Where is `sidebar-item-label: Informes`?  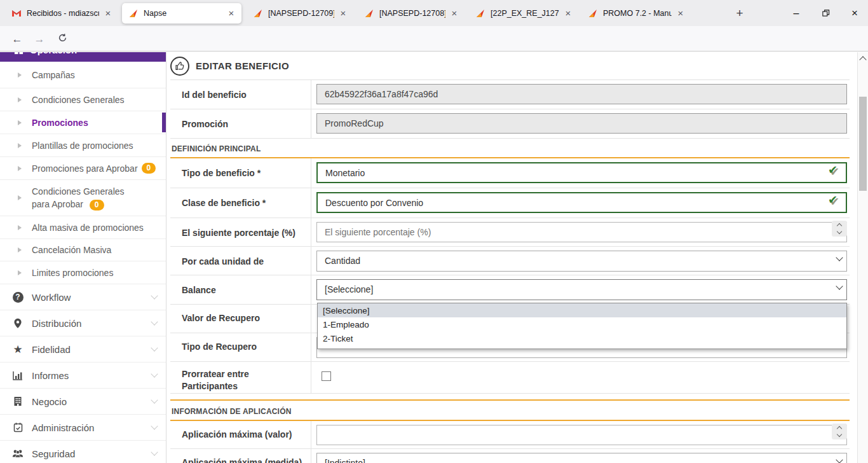
sidebar-item-label: Informes is located at coordinates (50, 375).